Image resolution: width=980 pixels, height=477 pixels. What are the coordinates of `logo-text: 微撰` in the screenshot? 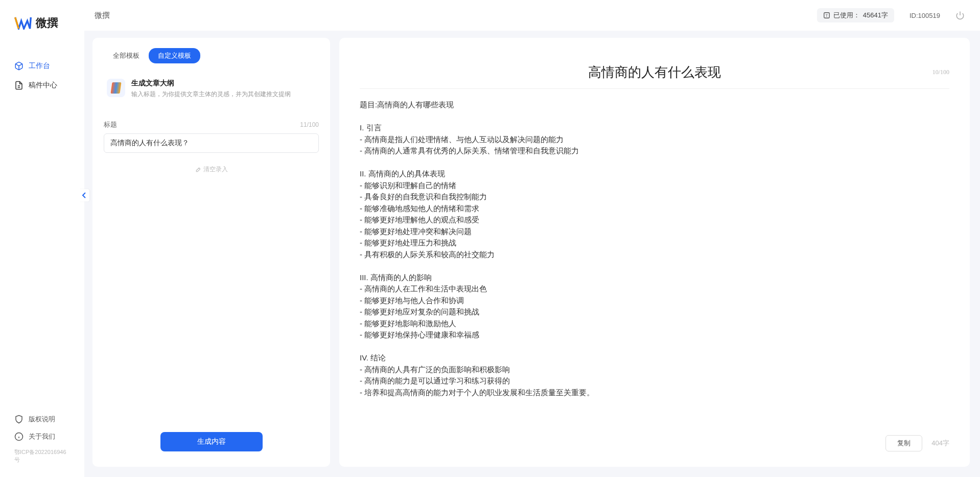 It's located at (47, 23).